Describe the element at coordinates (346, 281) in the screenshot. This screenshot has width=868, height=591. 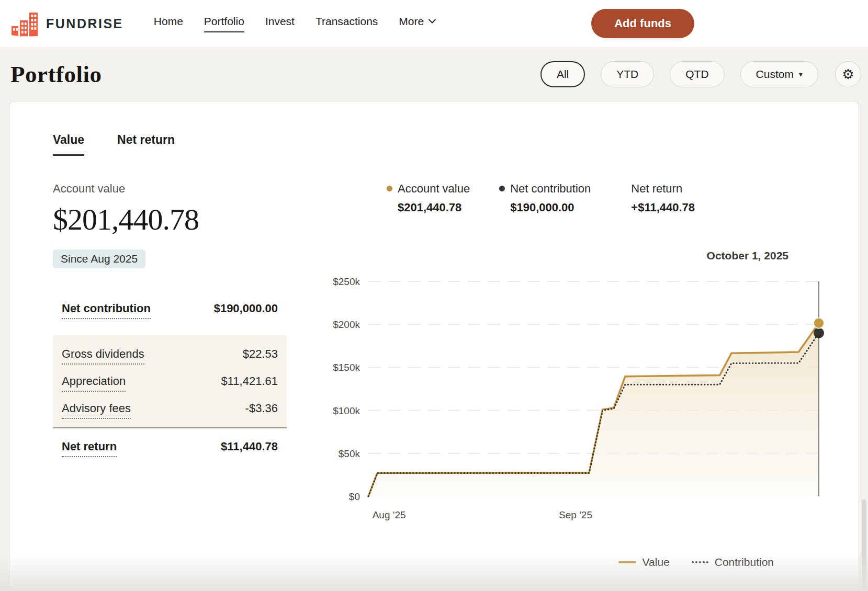
I see `svg-text: $250k` at that location.